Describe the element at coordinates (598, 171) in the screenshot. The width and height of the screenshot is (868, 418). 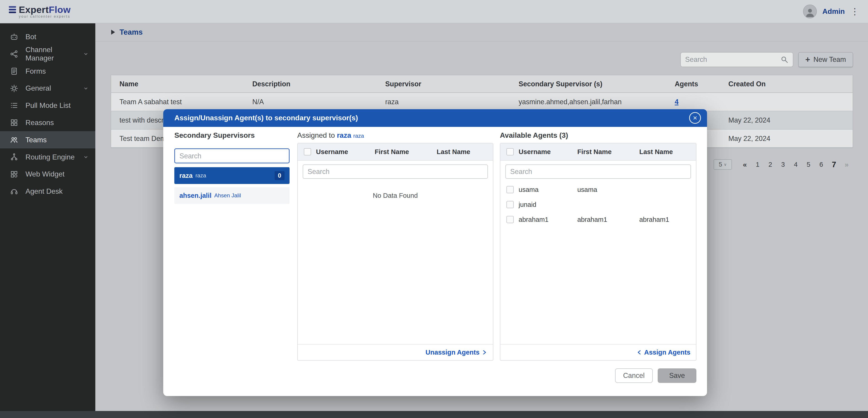
I see `available-search-box` at that location.